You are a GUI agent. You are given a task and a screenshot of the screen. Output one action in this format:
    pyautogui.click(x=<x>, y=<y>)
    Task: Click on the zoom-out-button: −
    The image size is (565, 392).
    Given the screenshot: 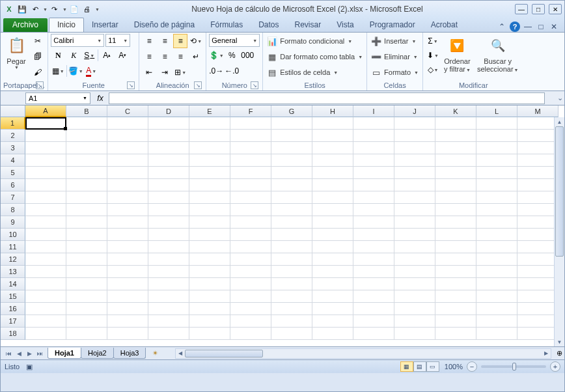 What is the action you would take?
    pyautogui.click(x=472, y=367)
    